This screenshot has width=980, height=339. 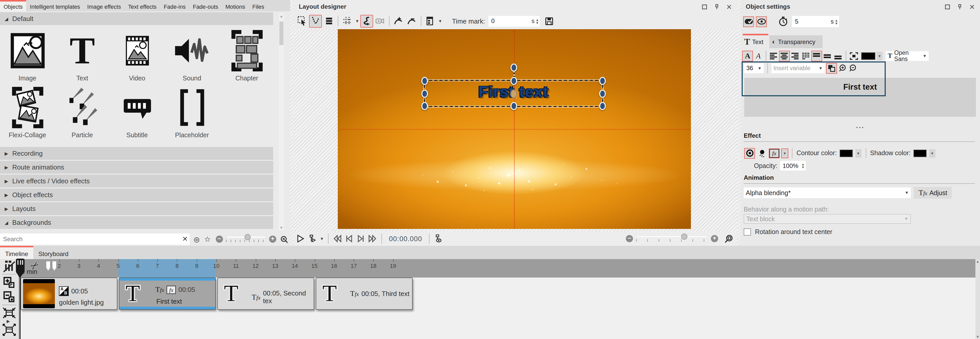 I want to click on valign-middle-icon, so click(x=827, y=56).